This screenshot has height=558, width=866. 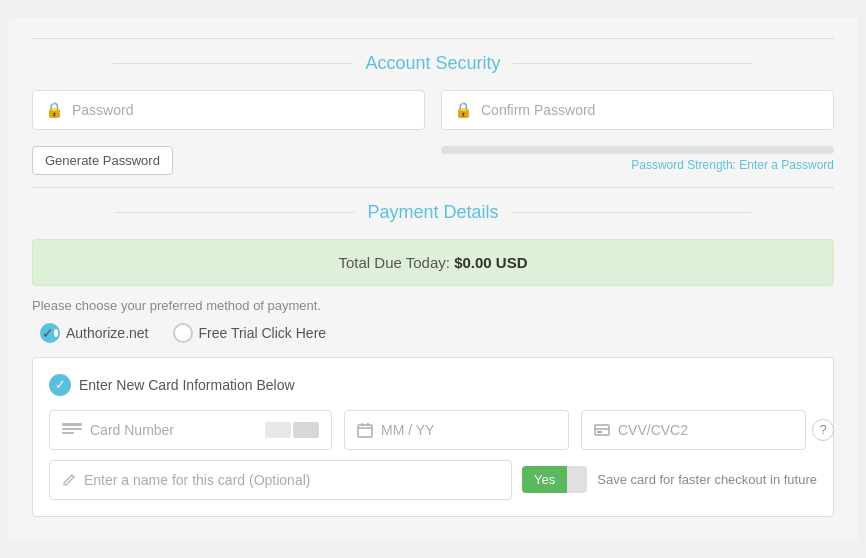 What do you see at coordinates (708, 430) in the screenshot?
I see `cvv-wrap: ?` at bounding box center [708, 430].